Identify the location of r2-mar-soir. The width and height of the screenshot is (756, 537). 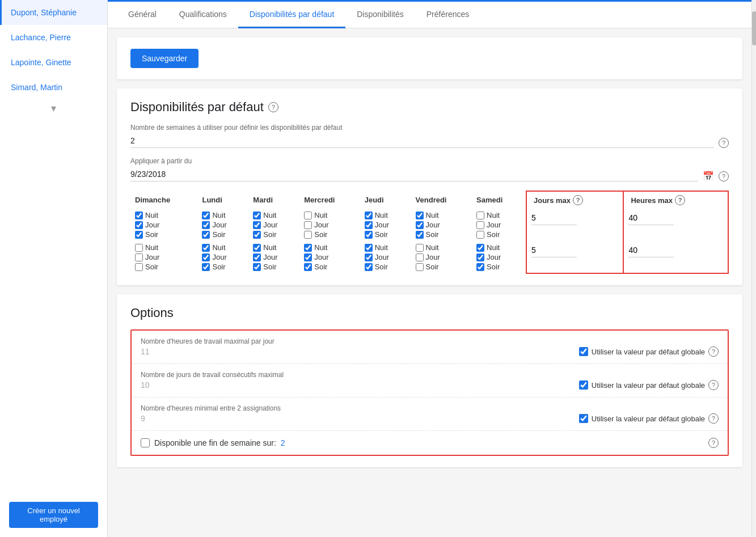
(257, 267).